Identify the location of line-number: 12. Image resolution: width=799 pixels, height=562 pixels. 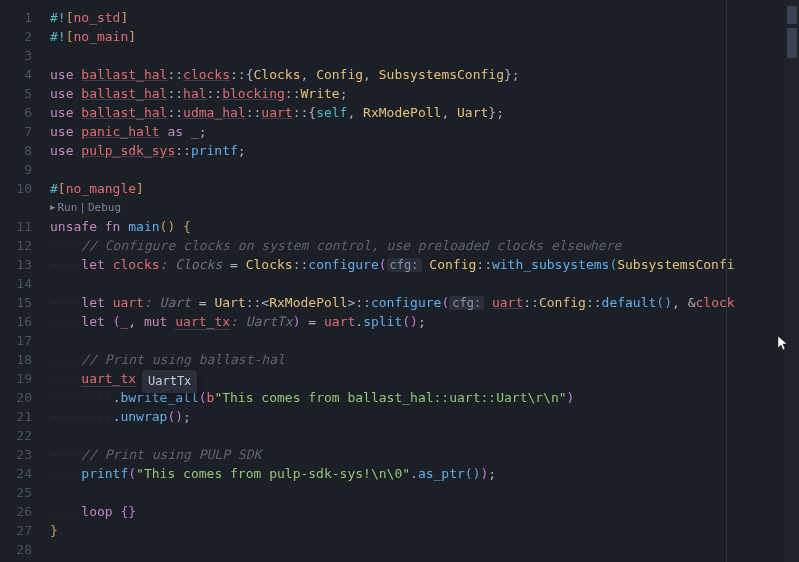
(23, 246).